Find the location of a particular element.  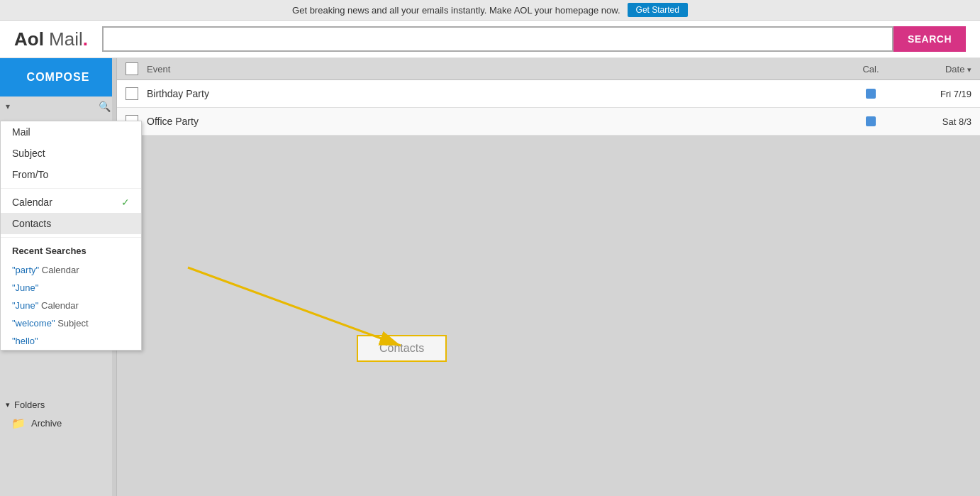

recent-item-2: "June" Calendar is located at coordinates (71, 305).